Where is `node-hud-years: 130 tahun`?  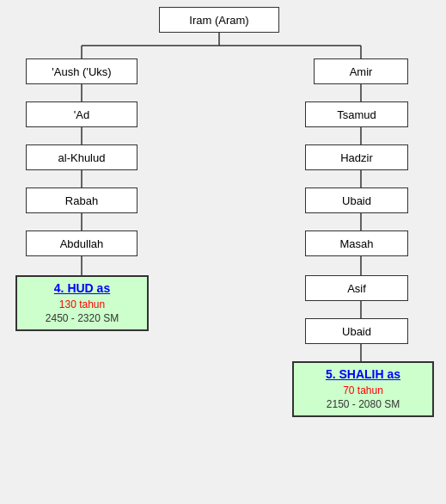
node-hud-years: 130 tahun is located at coordinates (82, 304).